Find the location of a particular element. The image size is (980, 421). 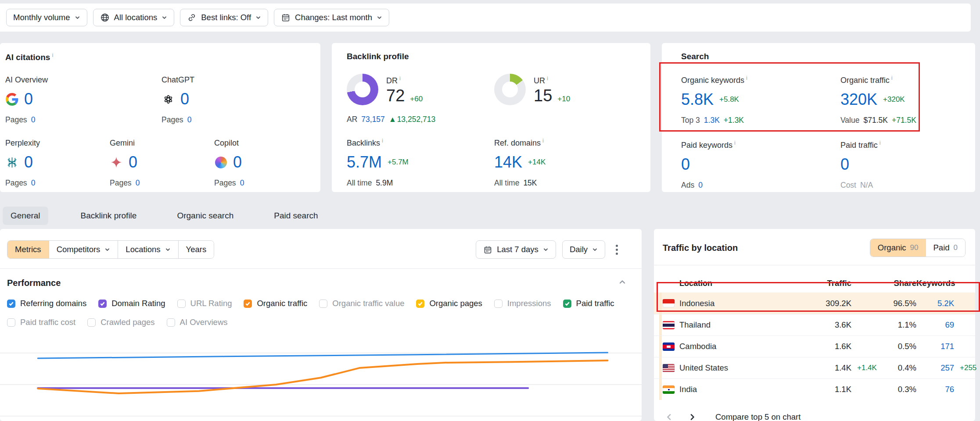

pages-label: Pages is located at coordinates (121, 183).